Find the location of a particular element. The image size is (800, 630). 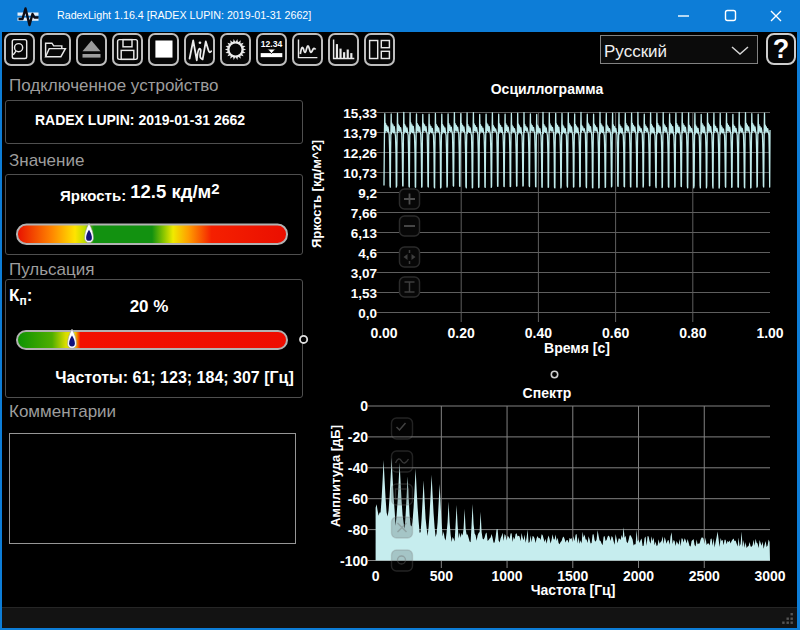

svg-text: 0.00 is located at coordinates (384, 333).